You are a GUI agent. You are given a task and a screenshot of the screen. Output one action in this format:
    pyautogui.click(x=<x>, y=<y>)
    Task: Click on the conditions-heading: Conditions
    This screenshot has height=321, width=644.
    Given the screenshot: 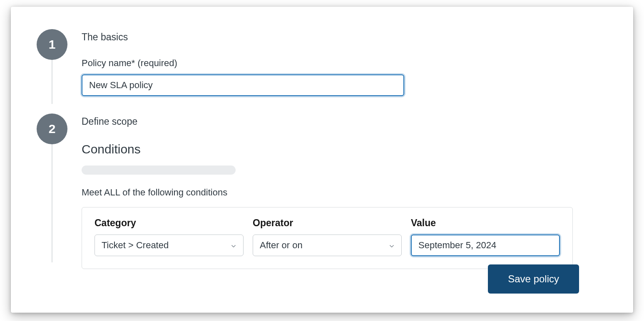 What is the action you would take?
    pyautogui.click(x=345, y=149)
    